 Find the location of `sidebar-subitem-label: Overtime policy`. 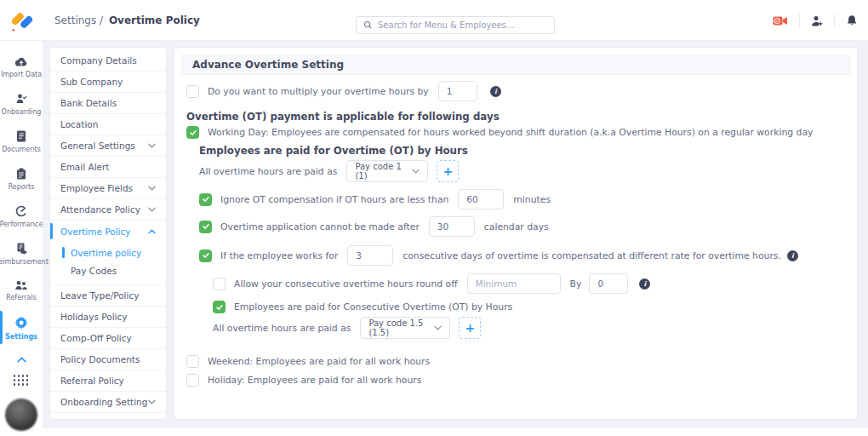

sidebar-subitem-label: Overtime policy is located at coordinates (106, 253).